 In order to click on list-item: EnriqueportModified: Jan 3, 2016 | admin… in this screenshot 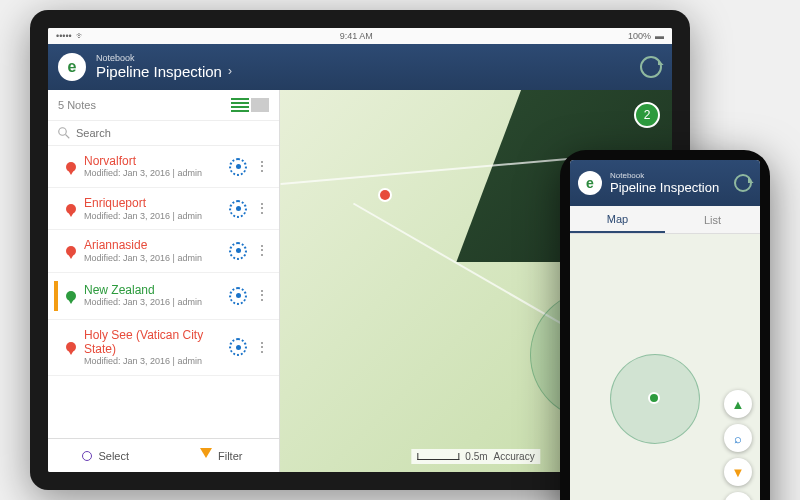, I will do `click(164, 209)`.